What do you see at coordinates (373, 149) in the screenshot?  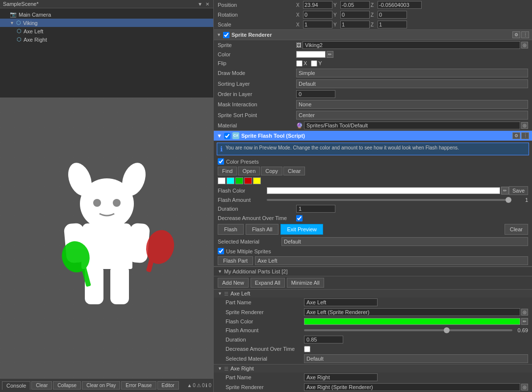 I see `flash-info-box: ℹ You are now in Preview Mode. Change th…` at bounding box center [373, 149].